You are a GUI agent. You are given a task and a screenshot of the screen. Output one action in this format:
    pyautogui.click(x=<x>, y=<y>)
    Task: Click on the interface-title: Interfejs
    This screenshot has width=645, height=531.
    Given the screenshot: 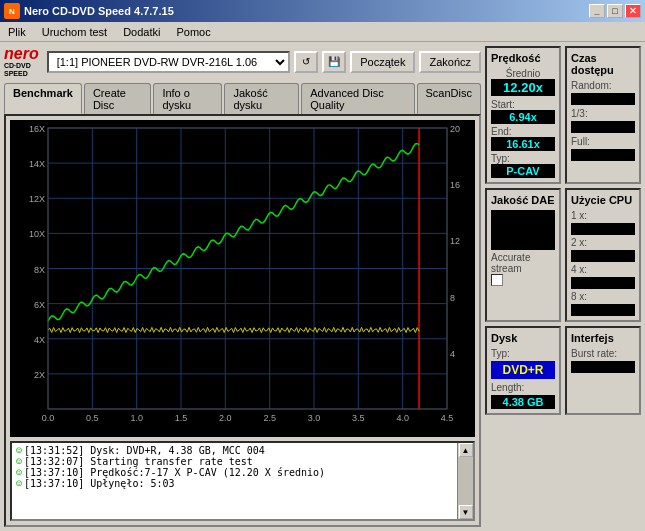 What is the action you would take?
    pyautogui.click(x=603, y=338)
    